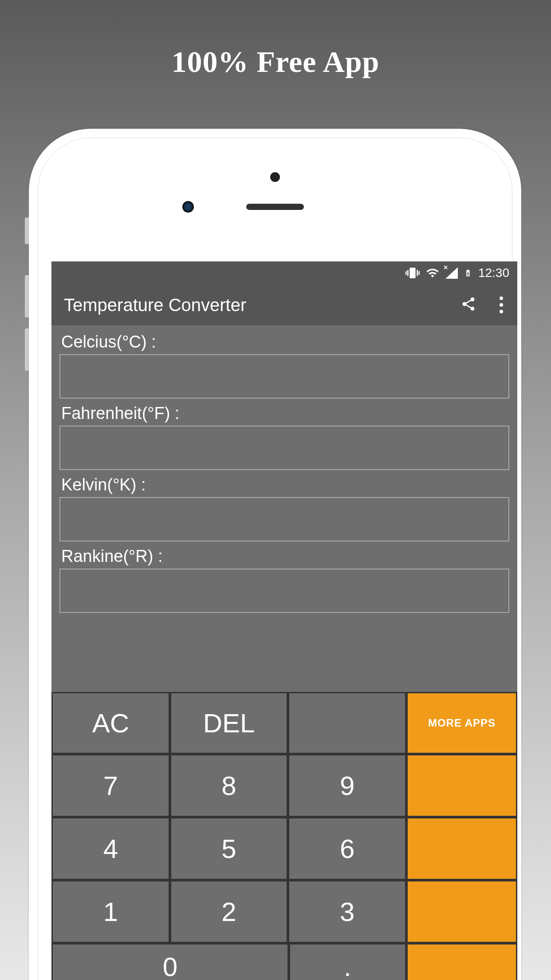  What do you see at coordinates (347, 912) in the screenshot?
I see `key-3: 3` at bounding box center [347, 912].